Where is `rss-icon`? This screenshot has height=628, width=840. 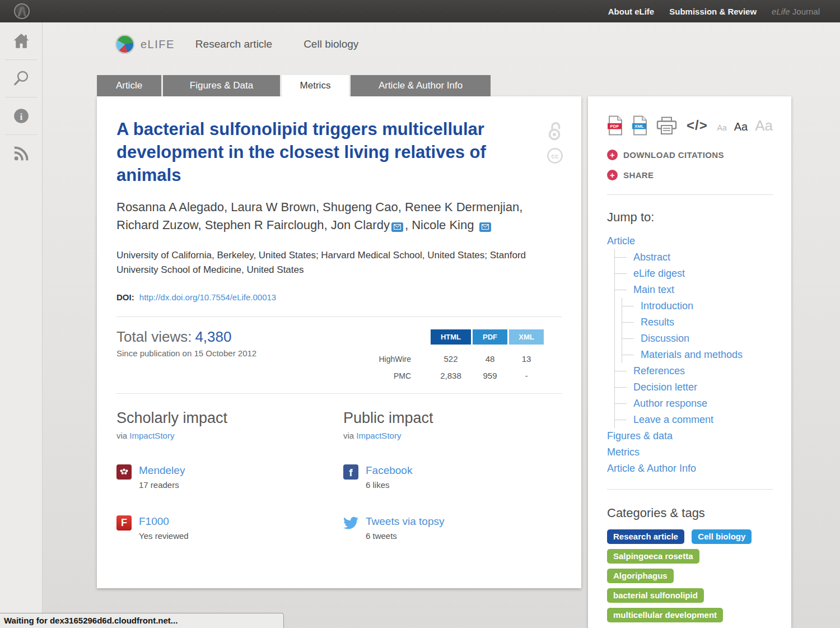
rss-icon is located at coordinates (21, 153).